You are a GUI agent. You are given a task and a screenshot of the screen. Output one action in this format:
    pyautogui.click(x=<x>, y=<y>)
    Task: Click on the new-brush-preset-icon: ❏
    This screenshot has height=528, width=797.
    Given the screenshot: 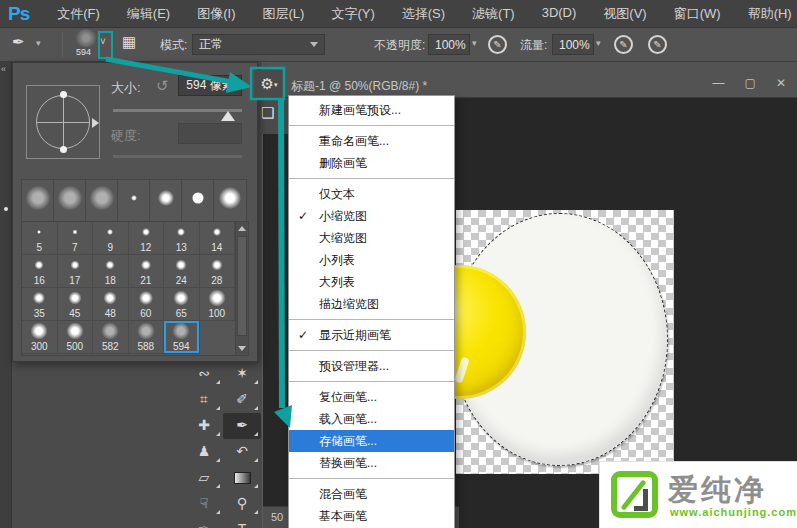 What is the action you would take?
    pyautogui.click(x=268, y=113)
    